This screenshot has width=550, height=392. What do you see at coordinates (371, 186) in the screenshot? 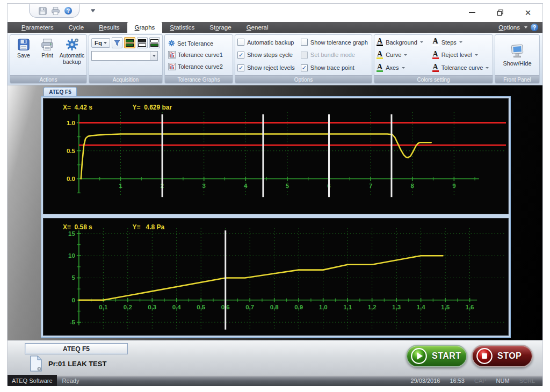
I see `svg-text: 7` at bounding box center [371, 186].